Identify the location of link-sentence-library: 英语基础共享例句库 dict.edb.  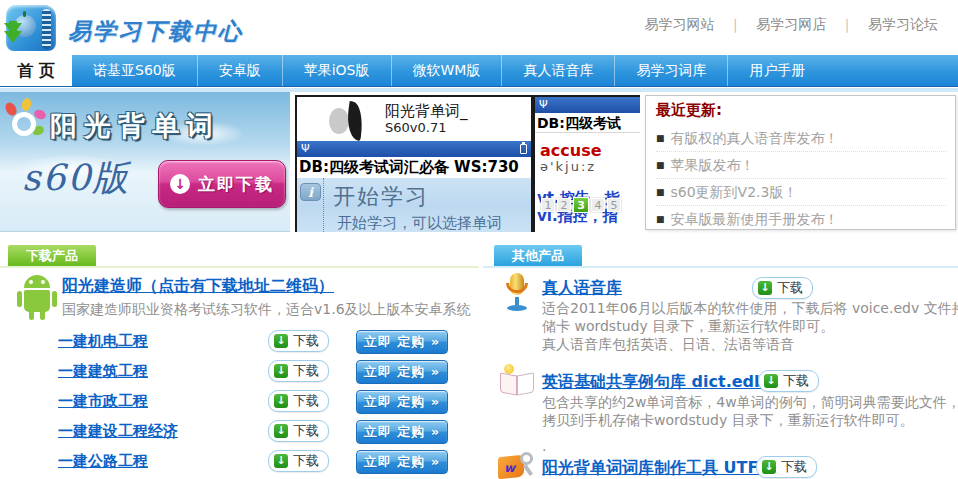
(654, 382).